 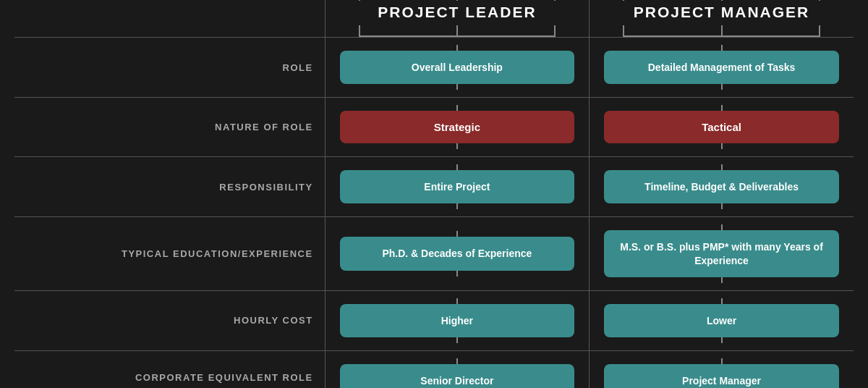 I want to click on education-manager-cell: M.S. or B.S. plus PMP* with many Years o…, so click(x=722, y=253).